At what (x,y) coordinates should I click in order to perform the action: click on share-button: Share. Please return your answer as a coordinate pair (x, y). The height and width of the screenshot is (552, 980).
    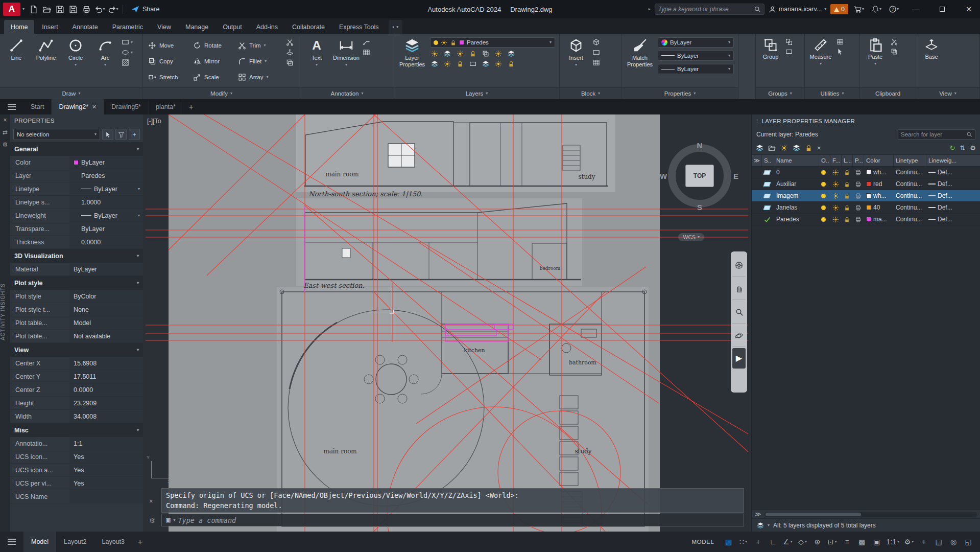
    Looking at the image, I should click on (145, 9).